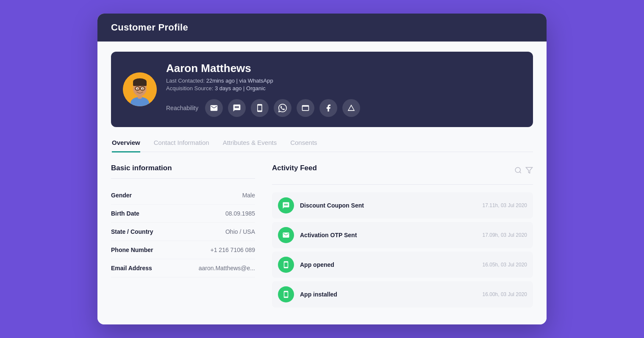 This screenshot has height=338, width=644. What do you see at coordinates (132, 250) in the screenshot?
I see `label-phone: Phone Number` at bounding box center [132, 250].